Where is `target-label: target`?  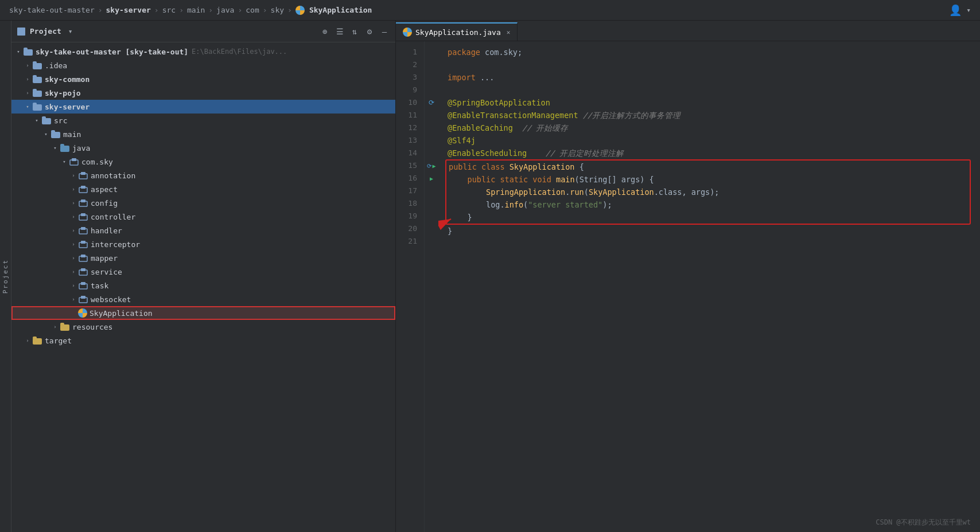
target-label: target is located at coordinates (59, 341).